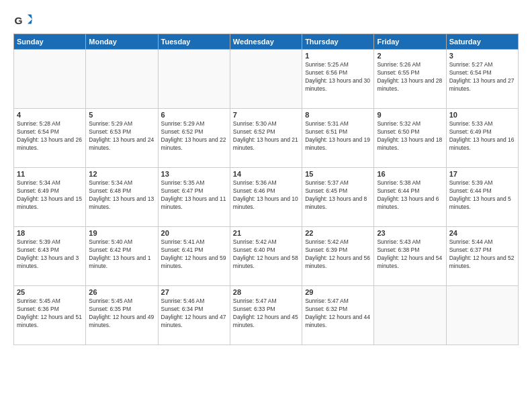 The height and width of the screenshot is (411, 532). I want to click on day-detail: Sunrise: 5:45 AMSunset: 6:35 PMDaylight:…, so click(122, 314).